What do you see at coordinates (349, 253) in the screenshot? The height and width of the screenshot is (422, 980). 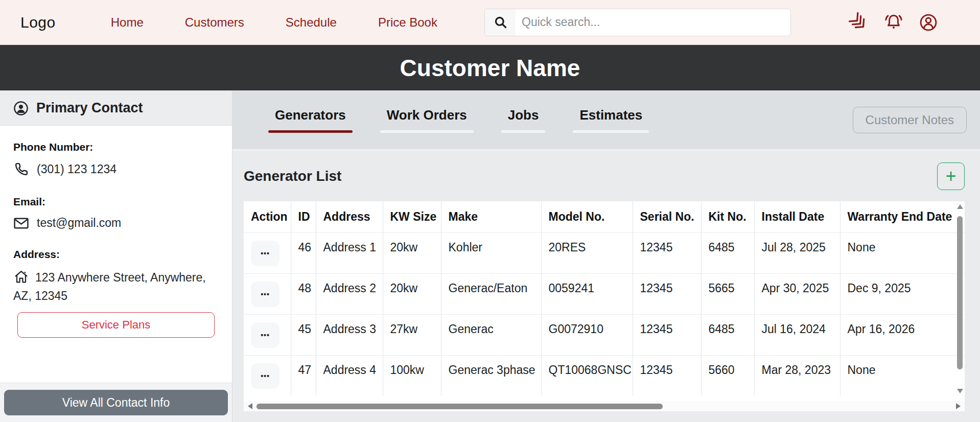 I see `cell-address: Address 1` at bounding box center [349, 253].